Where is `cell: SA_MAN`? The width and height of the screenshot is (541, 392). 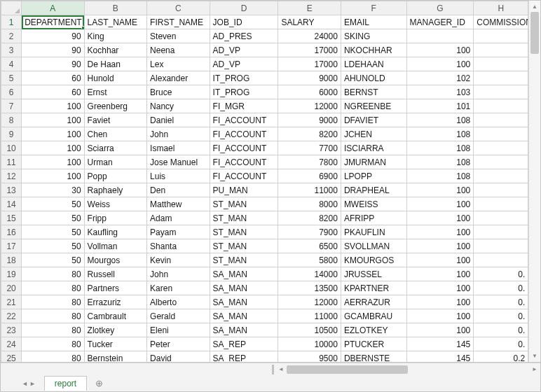 cell: SA_MAN is located at coordinates (244, 316).